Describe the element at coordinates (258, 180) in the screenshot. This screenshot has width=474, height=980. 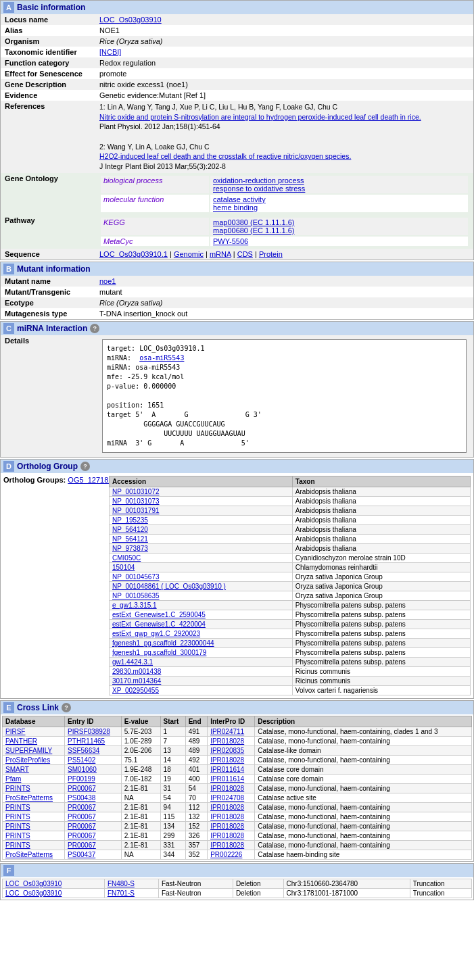
I see `go-bio-value-1: oxidation-reduction process` at that location.